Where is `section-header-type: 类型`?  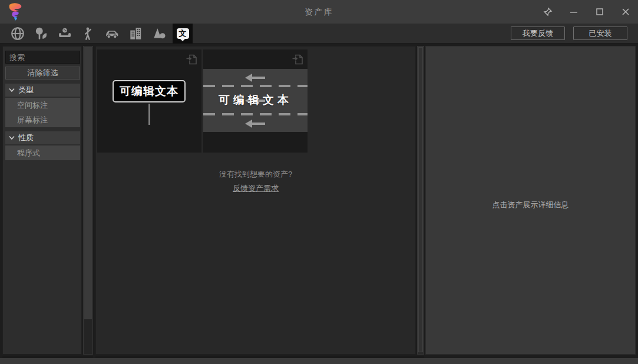 section-header-type: 类型 is located at coordinates (42, 90).